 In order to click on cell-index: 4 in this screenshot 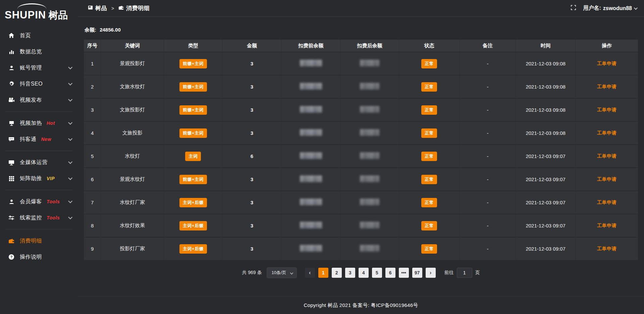, I will do `click(93, 133)`.